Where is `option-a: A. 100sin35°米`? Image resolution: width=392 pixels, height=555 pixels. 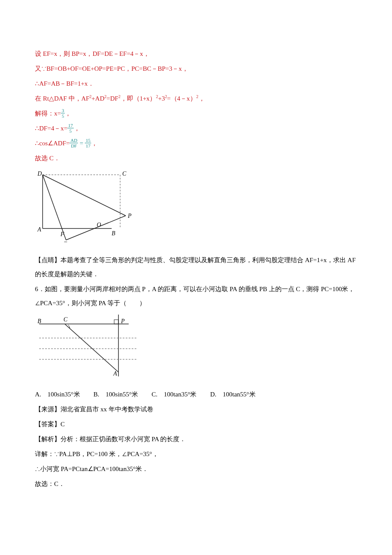 option-a: A. 100sin35°米 is located at coordinates (58, 394).